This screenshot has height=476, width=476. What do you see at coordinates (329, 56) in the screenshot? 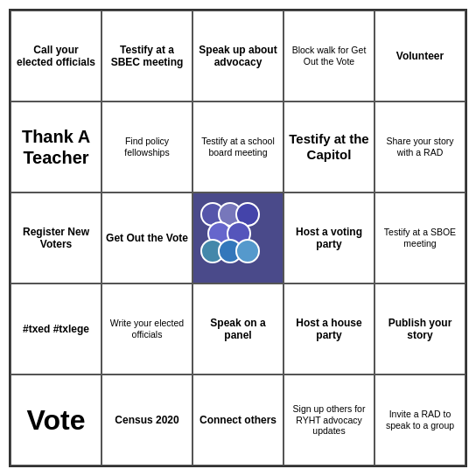
I see `bingo-cell-r0c3: Block walk for Get Out the Vote` at bounding box center [329, 56].